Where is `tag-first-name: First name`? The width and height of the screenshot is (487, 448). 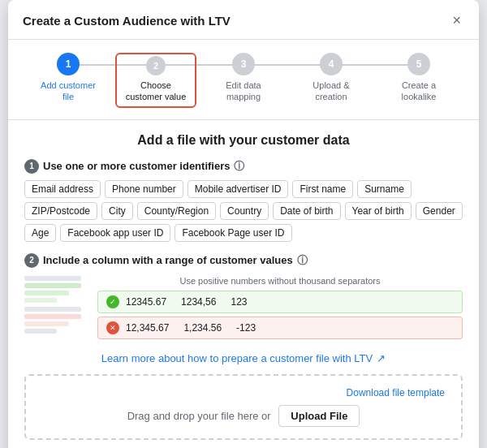
tag-first-name: First name is located at coordinates (323, 189).